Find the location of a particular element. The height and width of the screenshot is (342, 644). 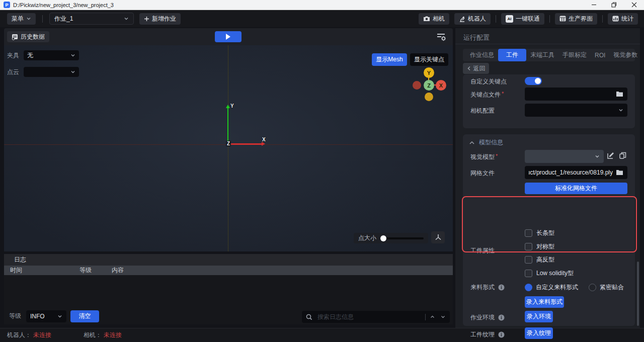

window-controls is located at coordinates (614, 5).